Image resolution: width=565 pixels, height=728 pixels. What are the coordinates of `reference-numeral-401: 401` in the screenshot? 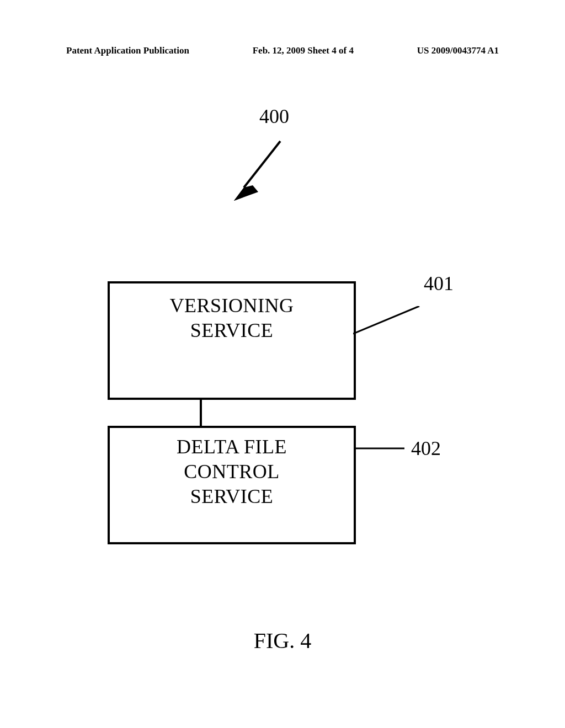 It's located at (439, 283).